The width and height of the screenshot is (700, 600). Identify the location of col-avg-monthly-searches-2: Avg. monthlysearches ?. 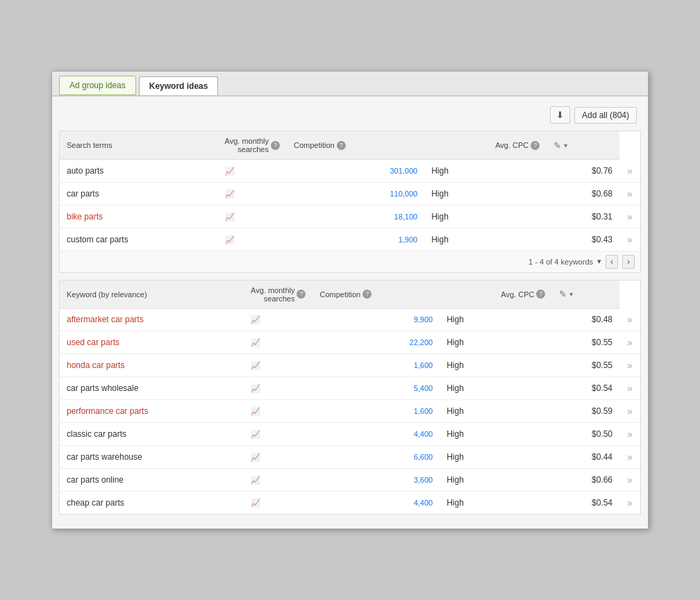
(278, 294).